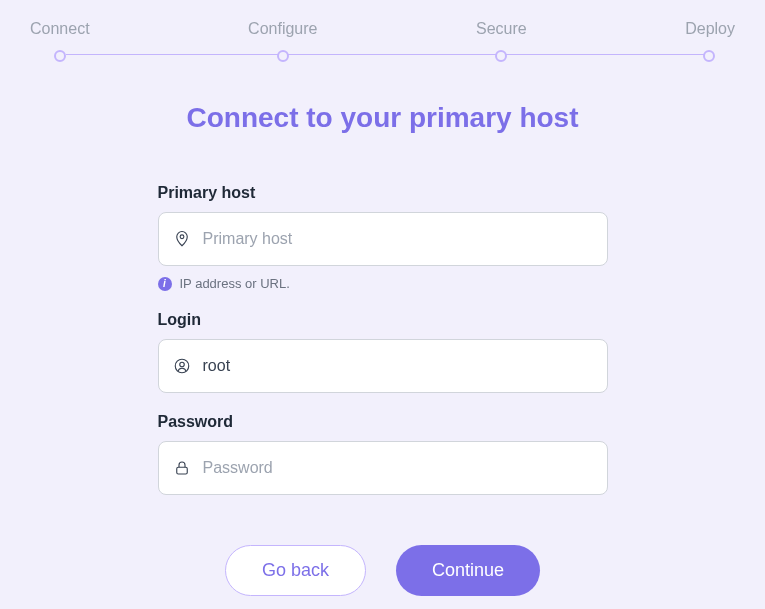 The height and width of the screenshot is (609, 765). I want to click on page-title: Connect to your primary host, so click(382, 118).